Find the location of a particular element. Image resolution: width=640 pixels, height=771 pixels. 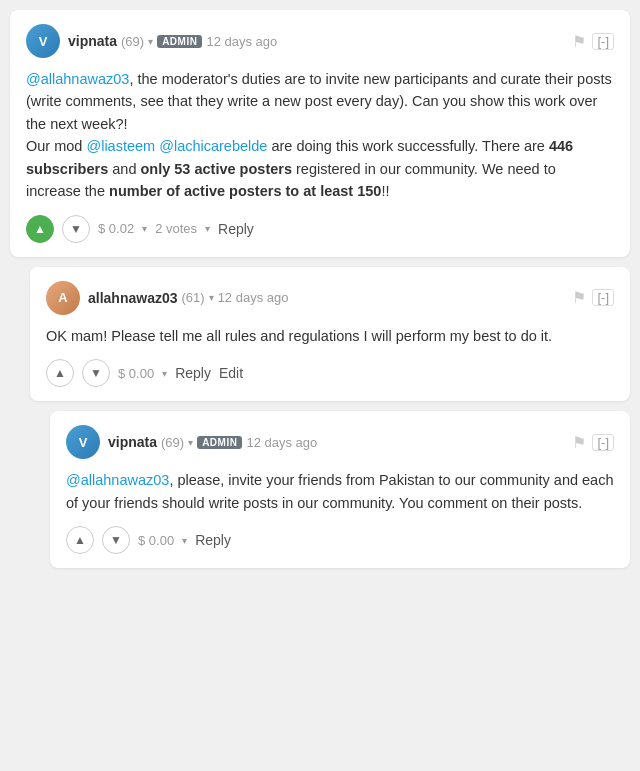

user-info: allahnawaz03 (61) ▾ 12 days ago is located at coordinates (188, 298).